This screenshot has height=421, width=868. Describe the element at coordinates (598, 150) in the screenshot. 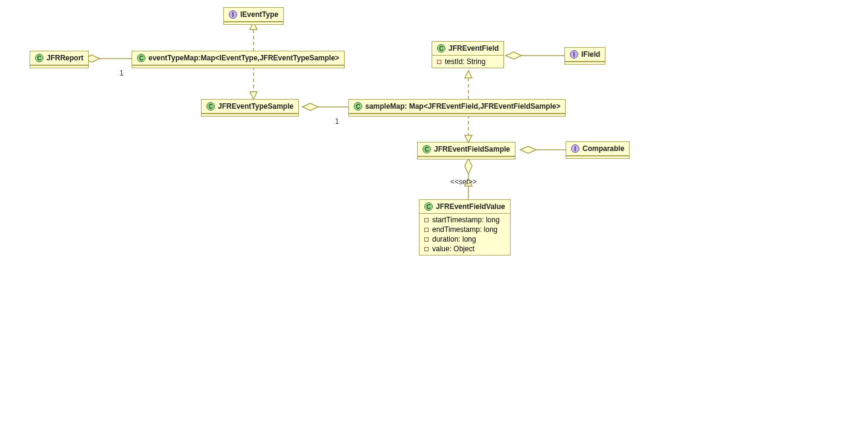

I see `interface-comparable: I Comparable` at that location.